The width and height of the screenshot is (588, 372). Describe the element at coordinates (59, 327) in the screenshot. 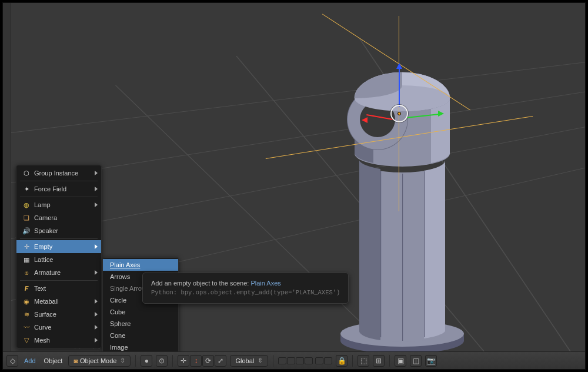

I see `menu-item-curve: 〰Curve` at that location.